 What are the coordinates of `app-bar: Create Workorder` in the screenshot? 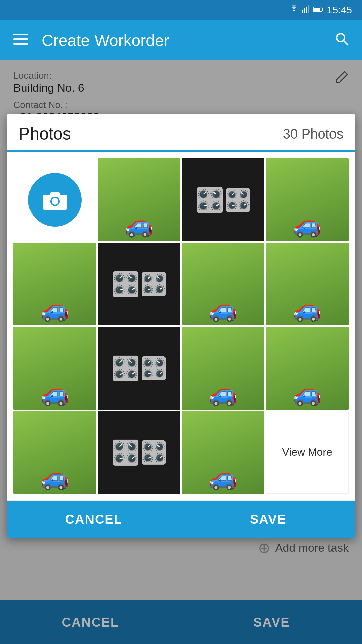 It's located at (181, 40).